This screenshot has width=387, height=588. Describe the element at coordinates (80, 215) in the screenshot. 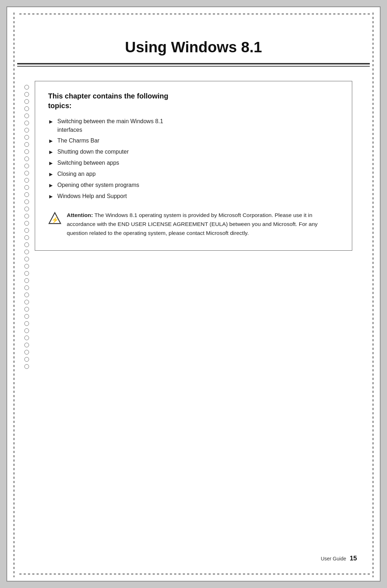

I see `attention-label: Attention:` at that location.